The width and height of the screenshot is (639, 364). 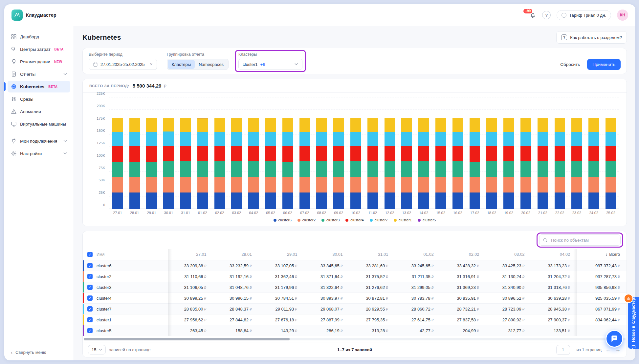 What do you see at coordinates (282, 254) in the screenshot?
I see `column-header-date: 29.01` at bounding box center [282, 254].